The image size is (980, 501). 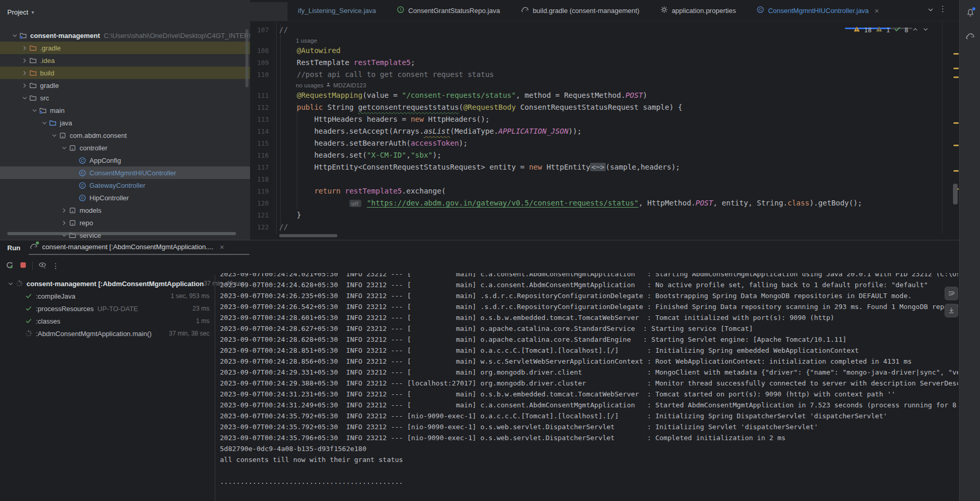 I want to click on project-tree-item-consent-management: consent-managementC:\Users\shahi\OneDriv…, so click(x=125, y=35).